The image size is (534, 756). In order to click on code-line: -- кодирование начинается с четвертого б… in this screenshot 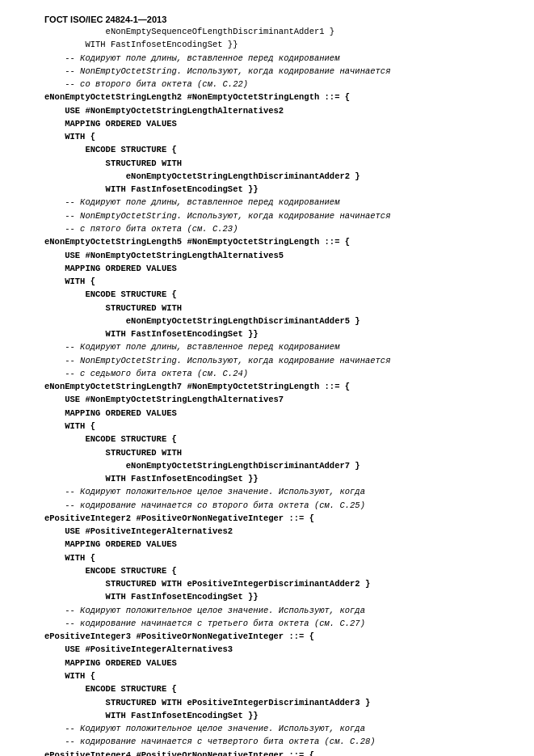, I will do `click(273, 741)`.